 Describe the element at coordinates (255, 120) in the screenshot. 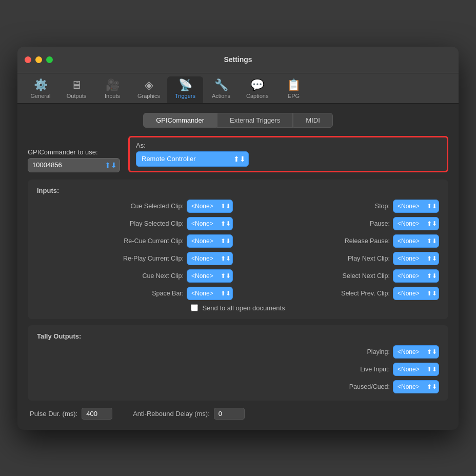

I see `subtab-external-triggers: External Triggers` at that location.